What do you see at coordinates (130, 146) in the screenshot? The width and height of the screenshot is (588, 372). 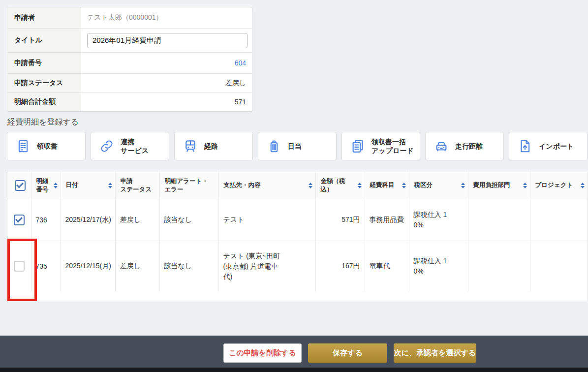 I see `linked-services-button: 連携 サービス` at bounding box center [130, 146].